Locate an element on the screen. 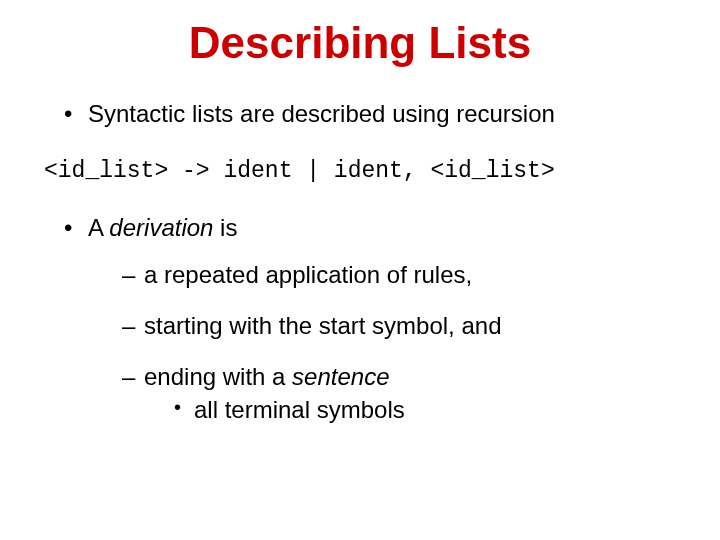  emphasis-sentence: sentence is located at coordinates (340, 376).